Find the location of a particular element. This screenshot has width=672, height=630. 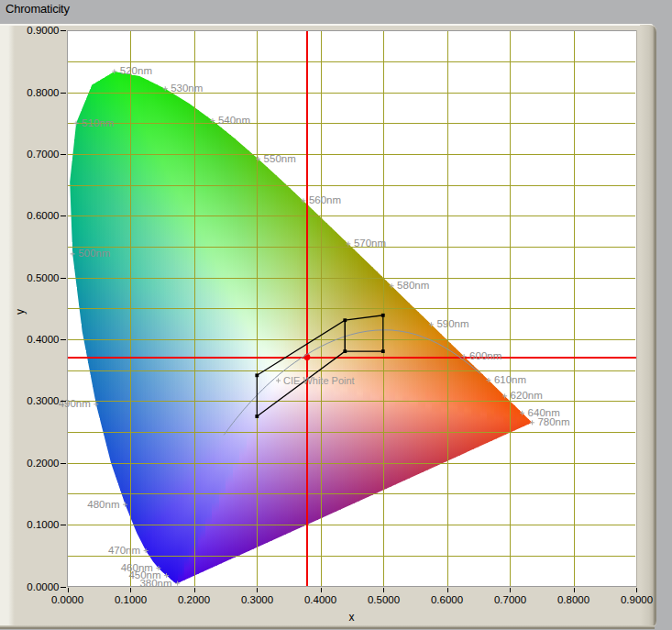

svg-text: 610nm is located at coordinates (510, 380).